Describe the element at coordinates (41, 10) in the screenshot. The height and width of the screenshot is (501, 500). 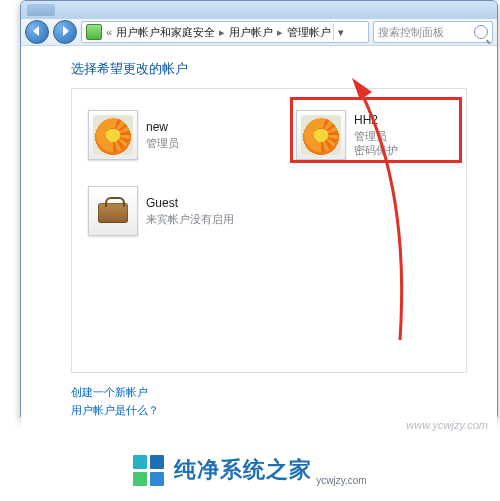
I see `window-icon` at that location.